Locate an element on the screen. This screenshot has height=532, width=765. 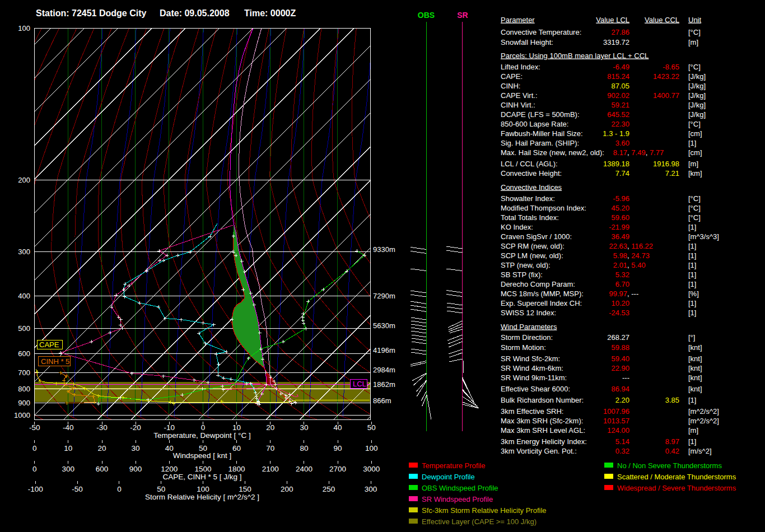
svg-text: 1007.96 is located at coordinates (616, 411).